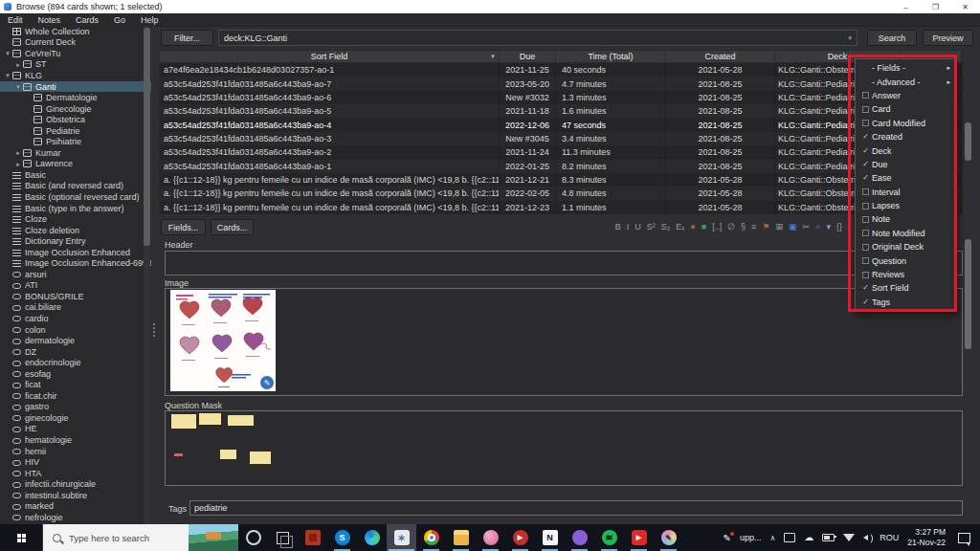  I want to click on format-icon: S², so click(651, 228).